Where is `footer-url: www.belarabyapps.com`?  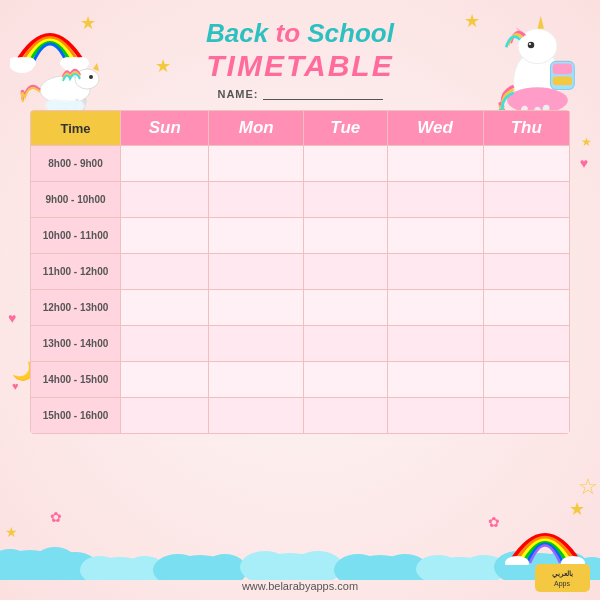
footer-url: www.belarabyapps.com is located at coordinates (300, 586).